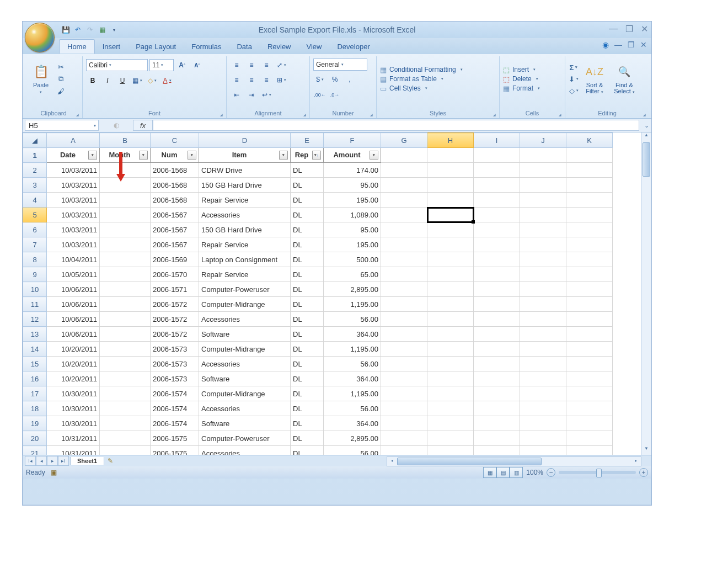 This screenshot has width=728, height=563. What do you see at coordinates (404, 408) in the screenshot?
I see `cell-G18` at bounding box center [404, 408].